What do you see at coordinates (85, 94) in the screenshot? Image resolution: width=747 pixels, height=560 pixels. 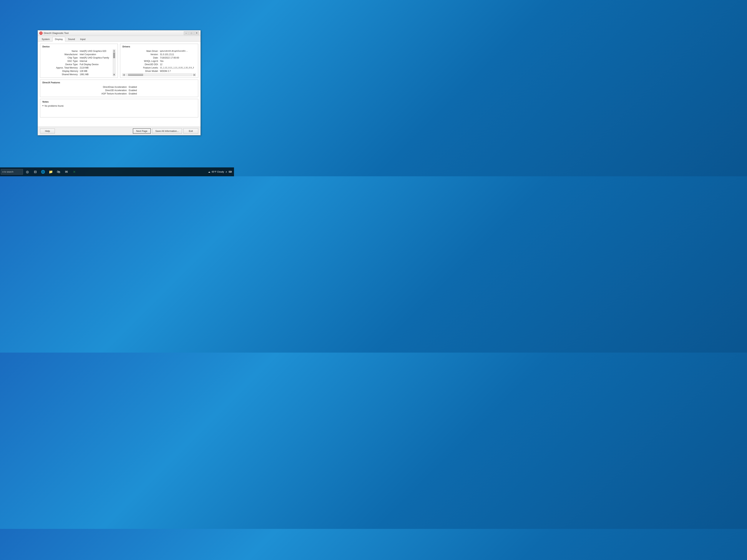 I see `agp-label: AGP Texture Acceleration:` at bounding box center [85, 94].